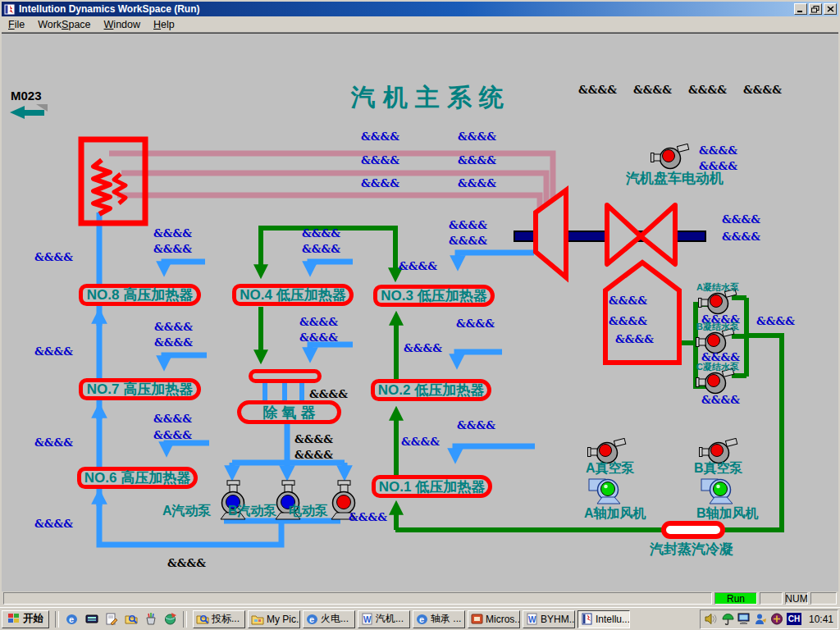  Describe the element at coordinates (692, 550) in the screenshot. I see `equipment-label: 汽封蒸汽冷凝` at that location.